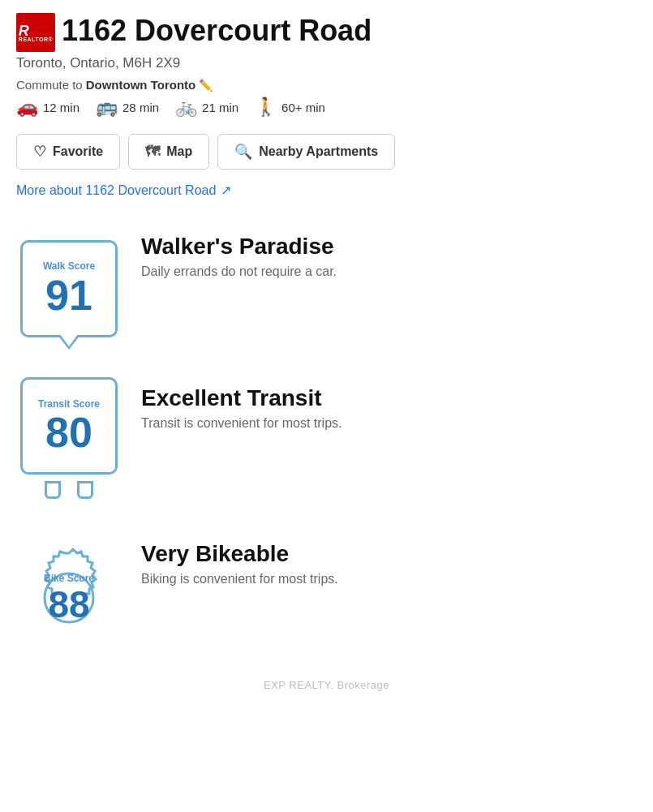  What do you see at coordinates (69, 598) in the screenshot?
I see `bike-score-gear: Bike Score 88` at bounding box center [69, 598].